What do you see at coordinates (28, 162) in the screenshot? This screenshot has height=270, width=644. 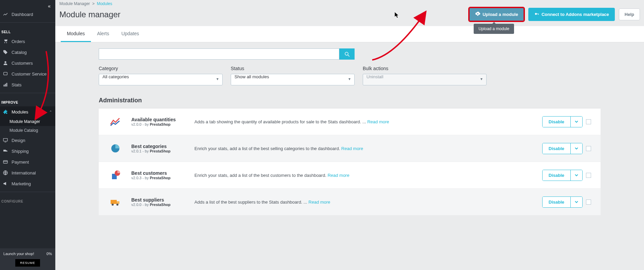 I see `sidebar-item-payment: Payment` at bounding box center [28, 162].